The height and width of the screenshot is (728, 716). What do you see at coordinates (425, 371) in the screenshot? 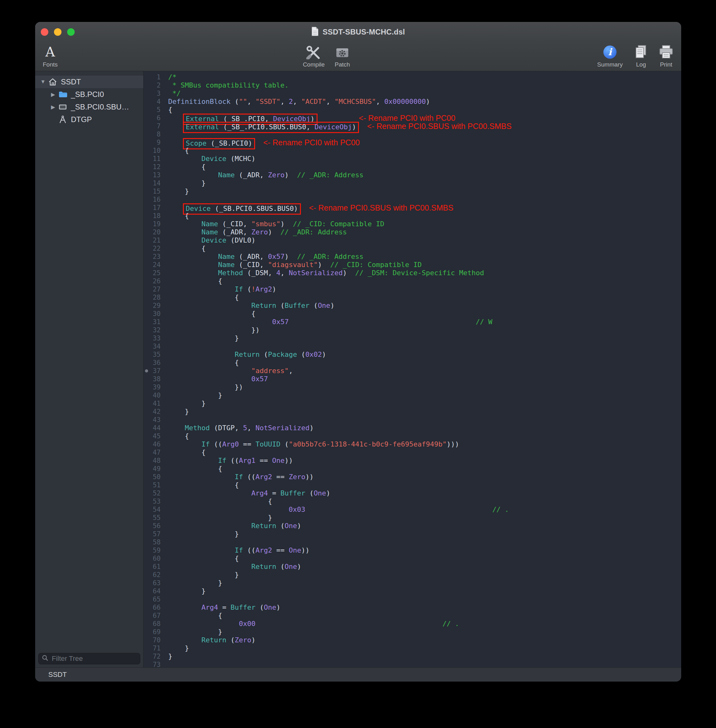
I see `code-line: "address",` at bounding box center [425, 371].